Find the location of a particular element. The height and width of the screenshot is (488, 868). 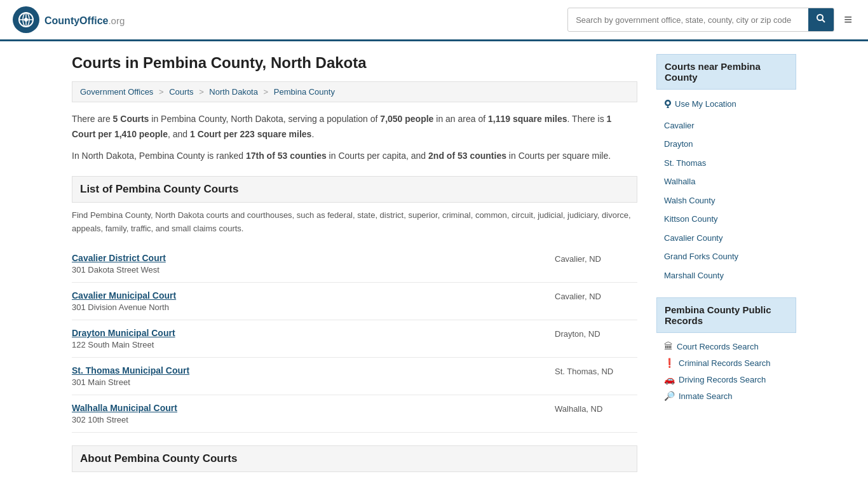

logo-icon is located at coordinates (26, 20).